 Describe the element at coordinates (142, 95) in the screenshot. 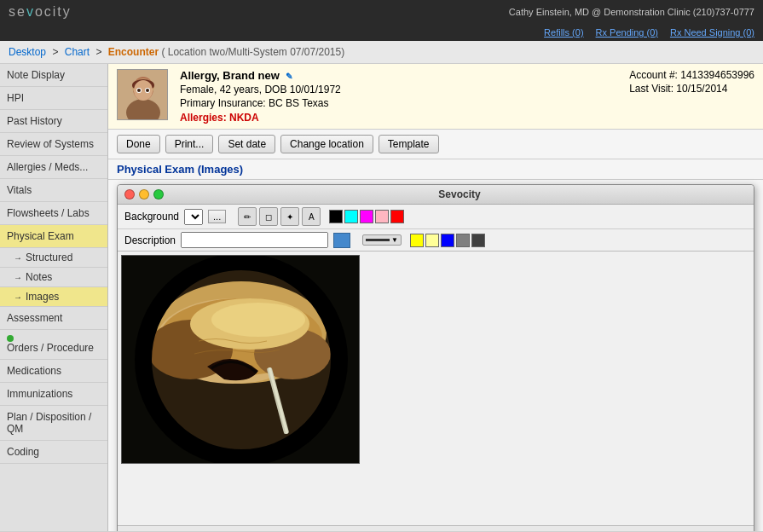

I see `patient-photo` at that location.